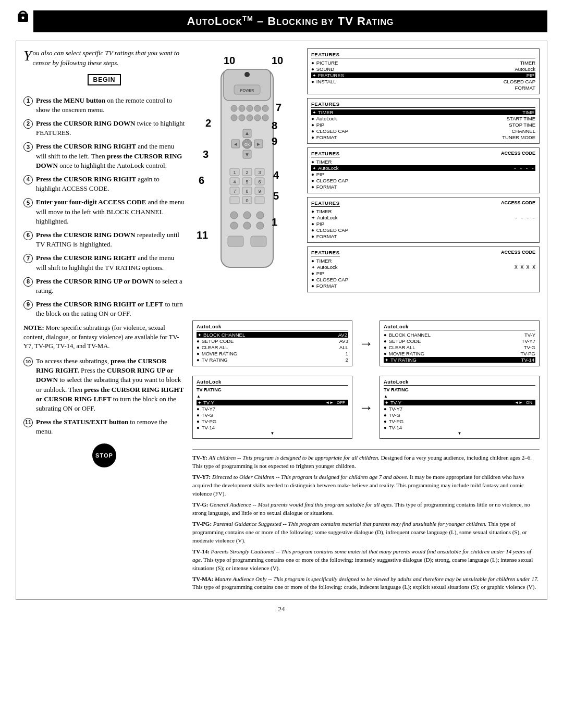 The image size is (563, 728). I want to click on tvrating-on-row-tvpg: ● TV-PG, so click(460, 421).